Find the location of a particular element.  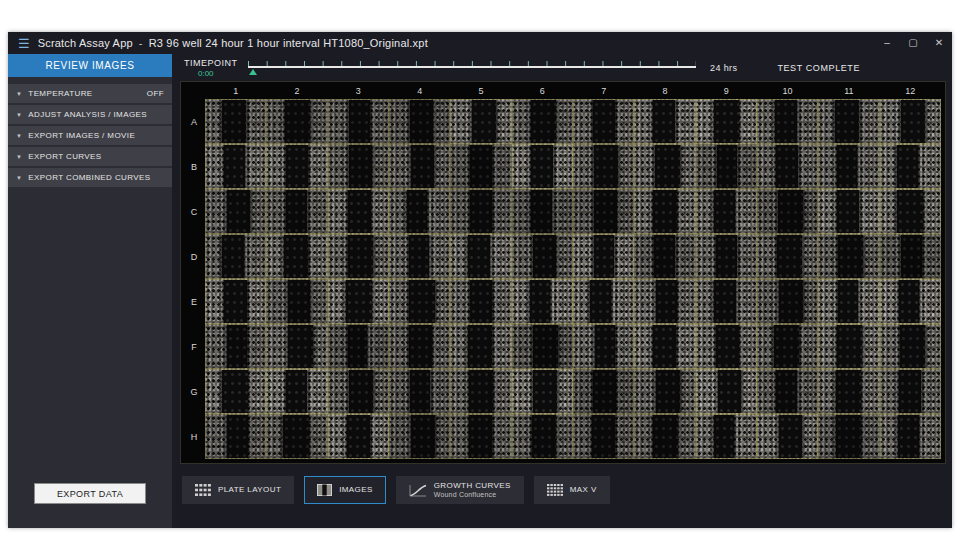

well-A12 is located at coordinates (910, 122).